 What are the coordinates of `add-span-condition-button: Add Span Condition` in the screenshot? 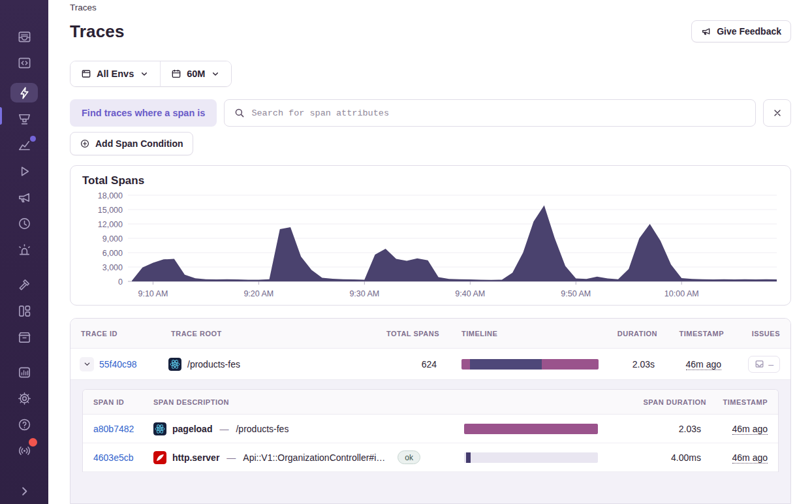 It's located at (132, 144).